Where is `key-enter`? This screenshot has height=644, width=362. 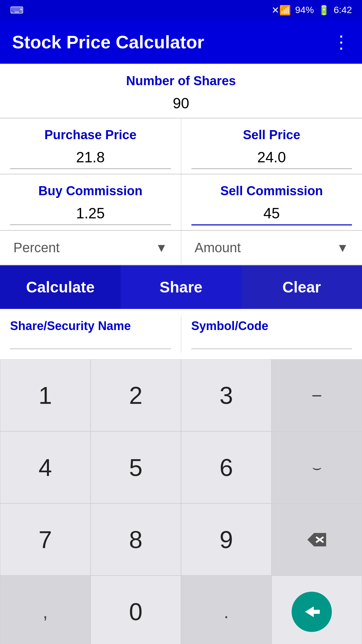
key-enter is located at coordinates (312, 612).